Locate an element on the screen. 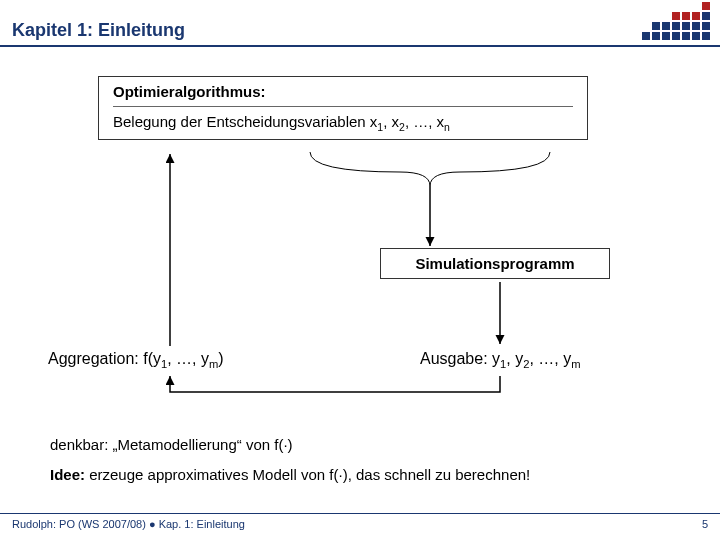 The width and height of the screenshot is (720, 540). aggregation-text: Aggregation: f(y1, …, ym) is located at coordinates (136, 360).